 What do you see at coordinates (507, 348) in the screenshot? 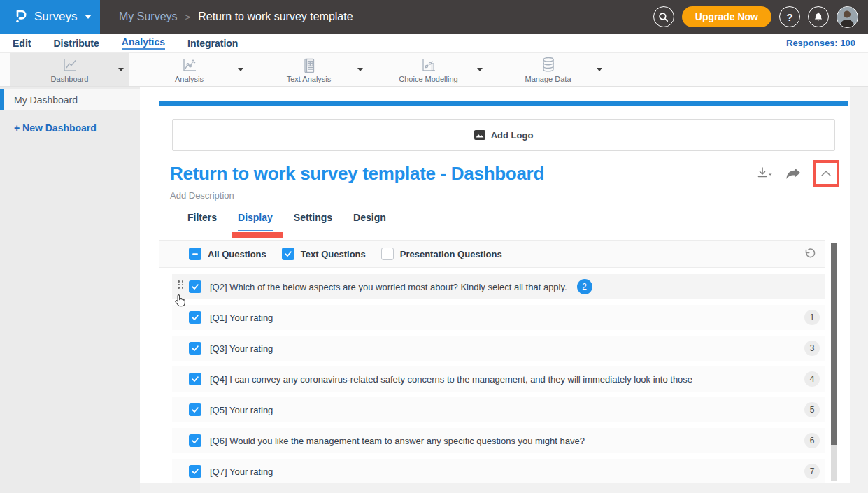
I see `question-label: [Q3] Your rating` at bounding box center [507, 348].